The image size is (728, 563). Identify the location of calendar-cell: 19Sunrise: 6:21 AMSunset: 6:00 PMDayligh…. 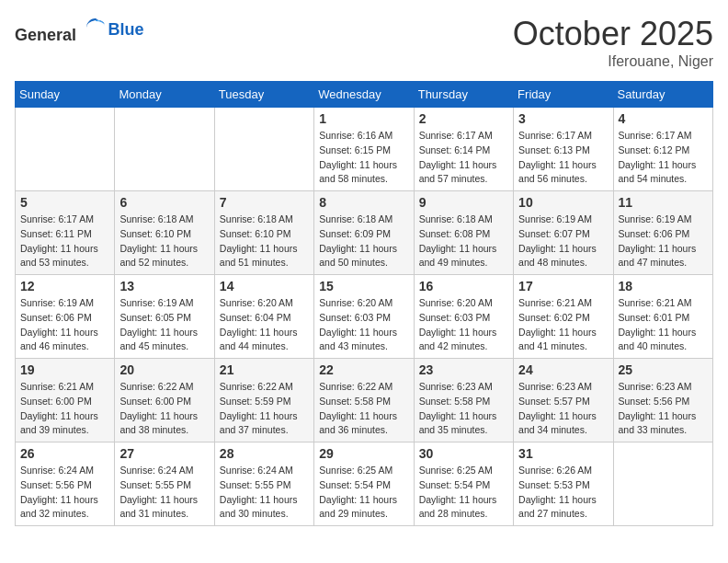
(65, 401).